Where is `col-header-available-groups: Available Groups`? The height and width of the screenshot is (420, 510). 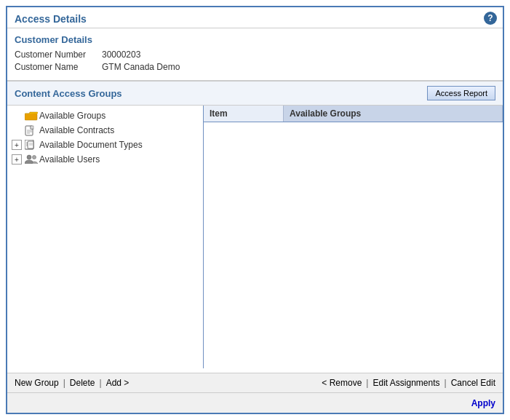
col-header-available-groups: Available Groups is located at coordinates (393, 114).